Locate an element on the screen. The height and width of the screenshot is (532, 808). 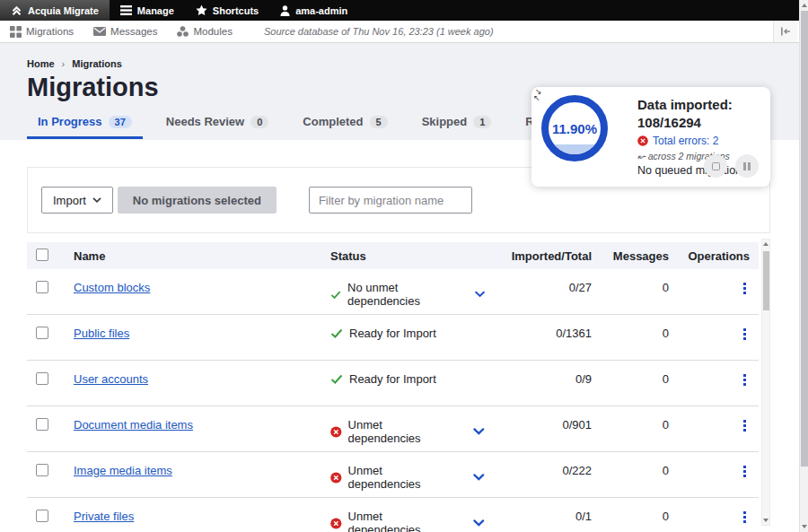
collapse-tray-button is located at coordinates (785, 31).